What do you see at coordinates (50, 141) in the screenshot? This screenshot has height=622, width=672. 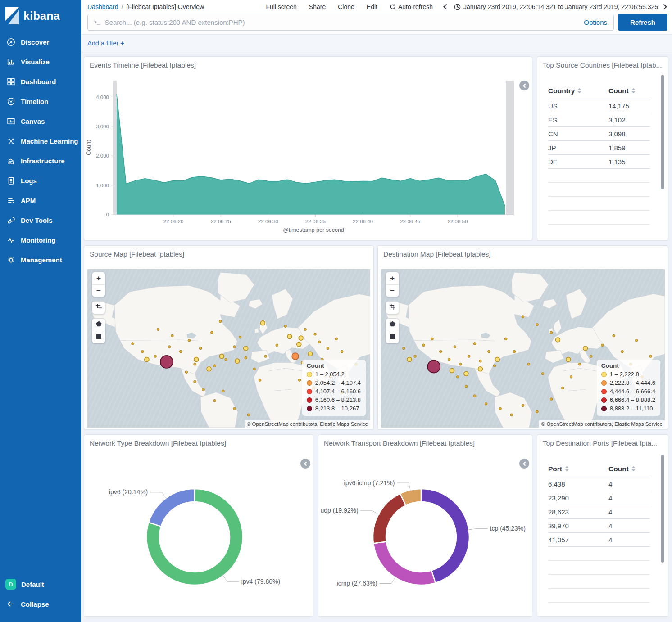 I see `sidebar-item-label: Machine Learning` at bounding box center [50, 141].